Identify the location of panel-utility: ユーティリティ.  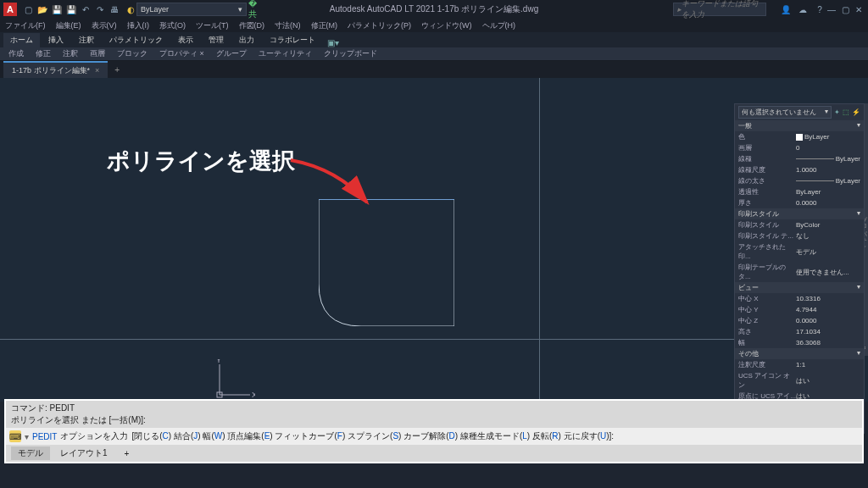
(285, 54).